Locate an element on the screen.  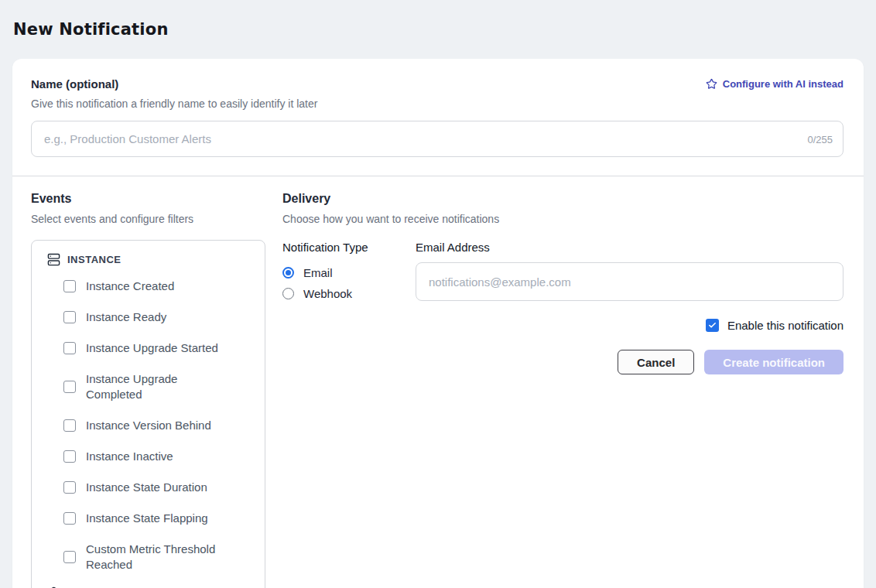
enable-notification-toggle: Enable this notification is located at coordinates (630, 325).